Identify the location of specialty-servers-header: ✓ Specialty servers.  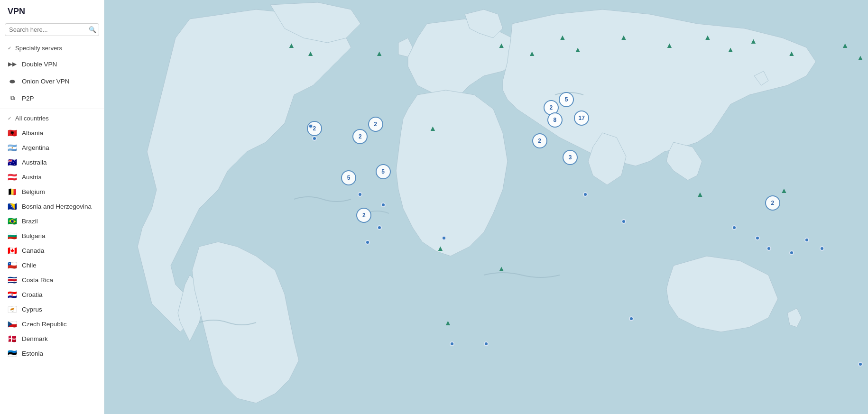
(52, 48).